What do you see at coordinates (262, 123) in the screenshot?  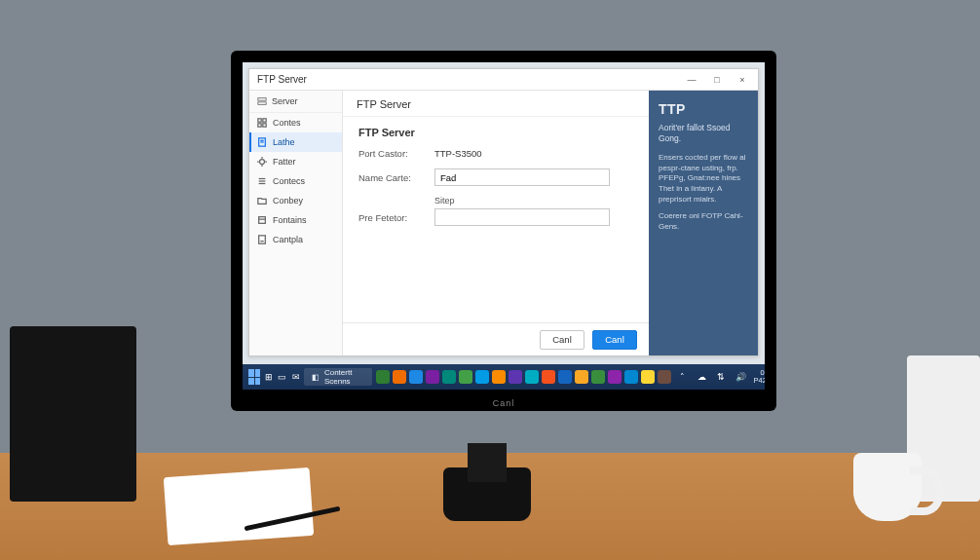 I see `grid-icon` at bounding box center [262, 123].